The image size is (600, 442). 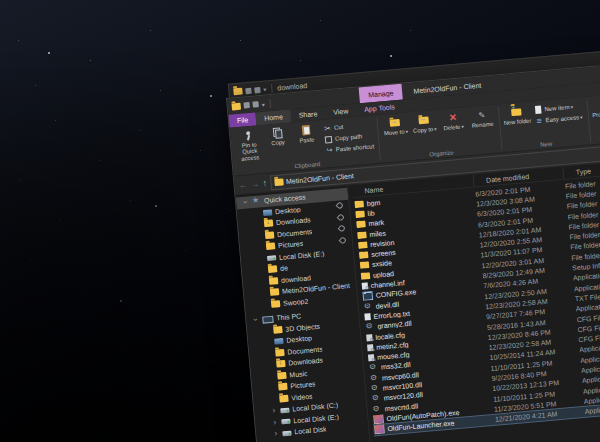 What do you see at coordinates (268, 319) in the screenshot?
I see `computer-icon` at bounding box center [268, 319].